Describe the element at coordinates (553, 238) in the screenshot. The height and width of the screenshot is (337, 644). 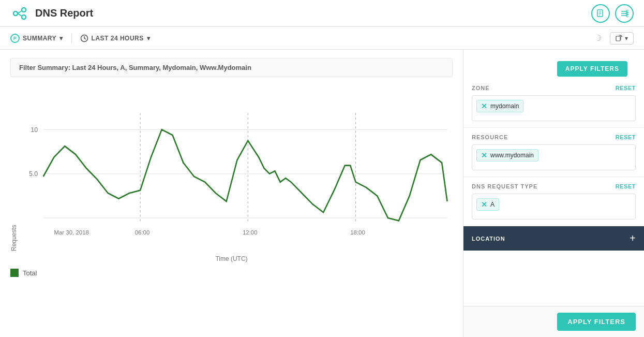
I see `location-section: LOCATION +` at that location.